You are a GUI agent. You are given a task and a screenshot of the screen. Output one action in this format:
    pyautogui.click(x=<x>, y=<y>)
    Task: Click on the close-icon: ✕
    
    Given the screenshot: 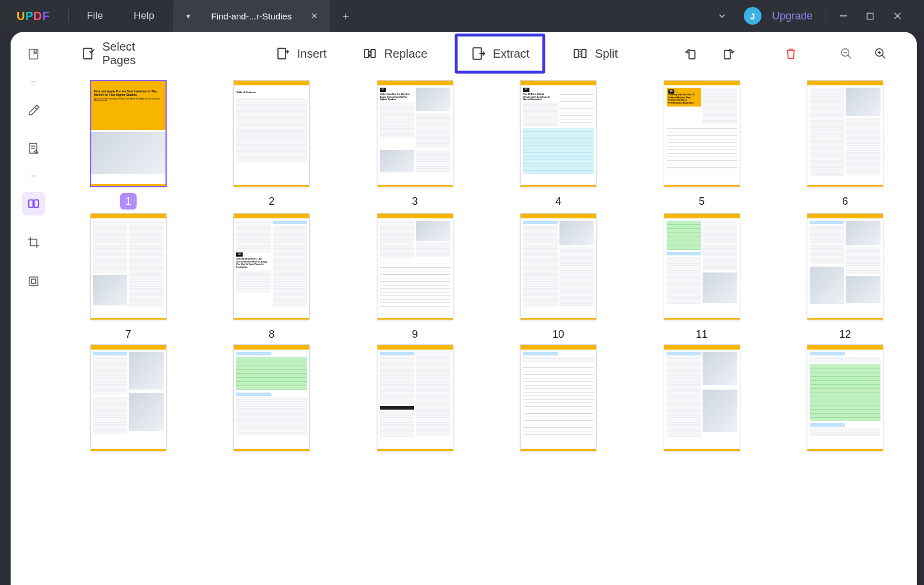 What is the action you would take?
    pyautogui.click(x=314, y=16)
    